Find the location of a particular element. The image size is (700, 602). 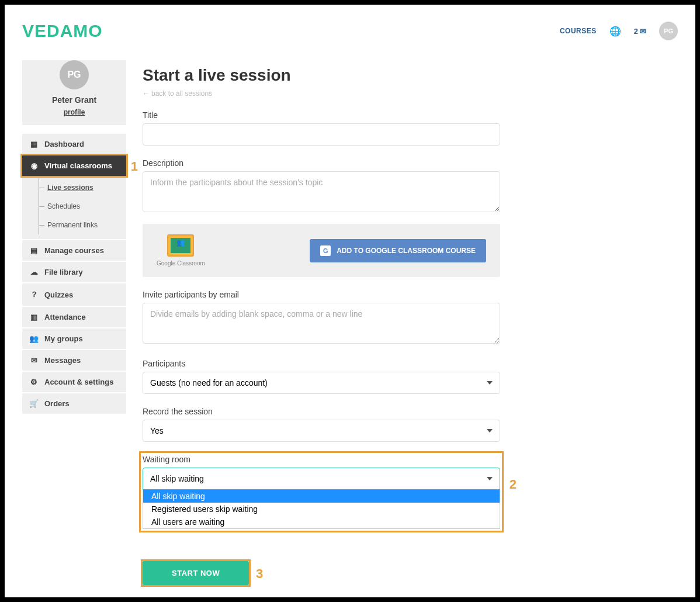

sidebar-item-label: My groups is located at coordinates (64, 339).